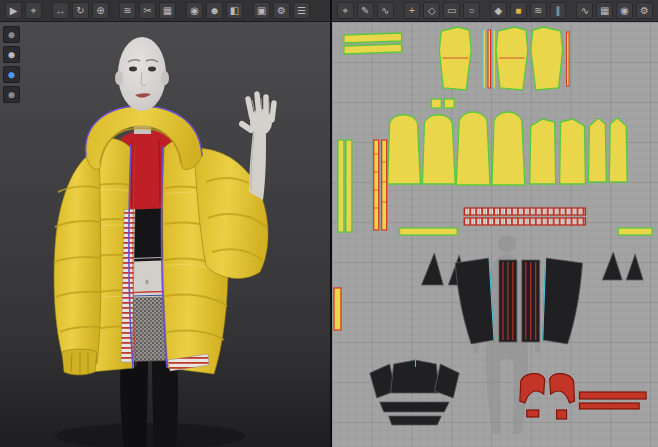 This screenshot has width=658, height=447. What do you see at coordinates (624, 10) in the screenshot?
I see `pattern-info-icon: ◉` at bounding box center [624, 10].